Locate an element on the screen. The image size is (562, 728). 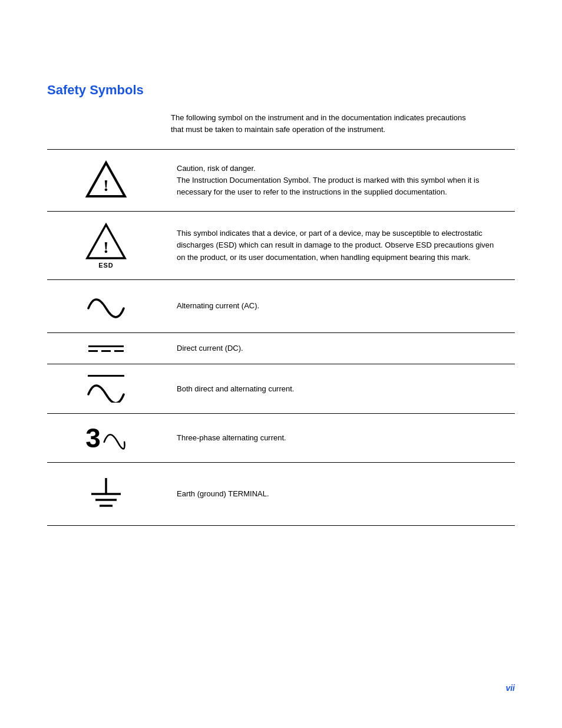
symbol-cell-three-phase: 3 is located at coordinates (106, 439).